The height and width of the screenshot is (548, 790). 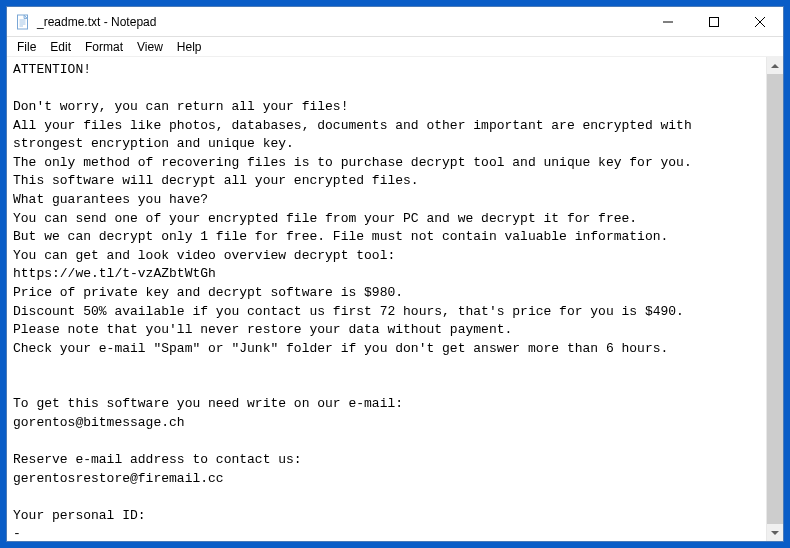 I want to click on menu-edit: Edit, so click(x=60, y=47).